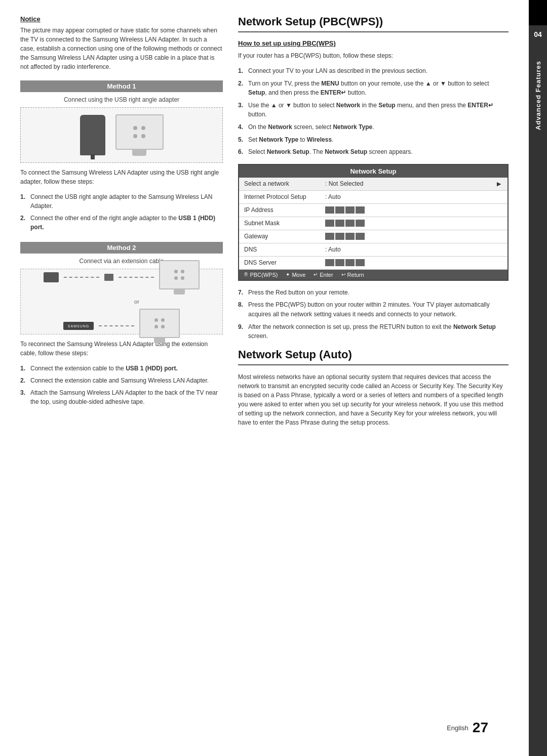 This screenshot has width=547, height=756. I want to click on method2-step-3: 3. Attach the Samsung Wireless LAN Adapt…, so click(122, 397).